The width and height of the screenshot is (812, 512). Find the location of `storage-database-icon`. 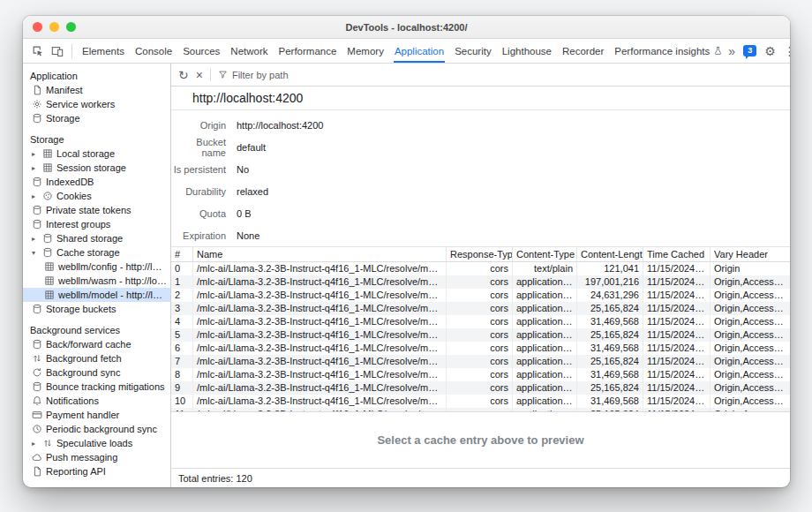

storage-database-icon is located at coordinates (39, 118).